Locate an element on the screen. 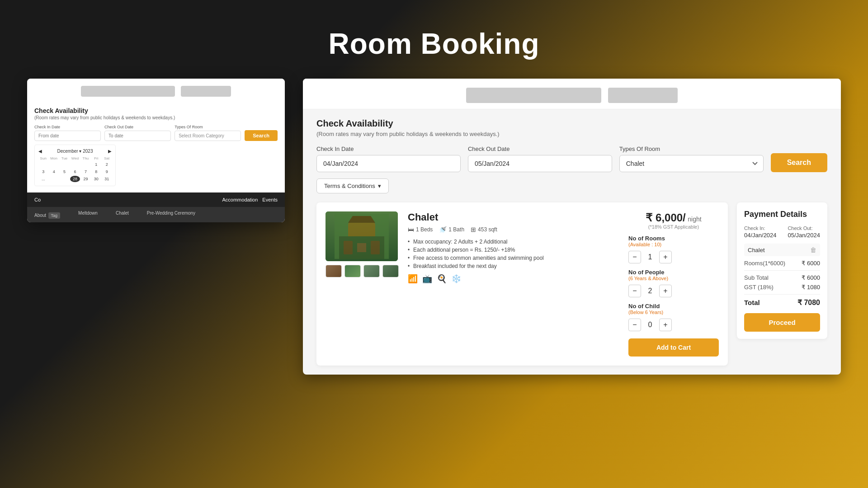  cal-month-year: December ▾ 2023 is located at coordinates (75, 151).